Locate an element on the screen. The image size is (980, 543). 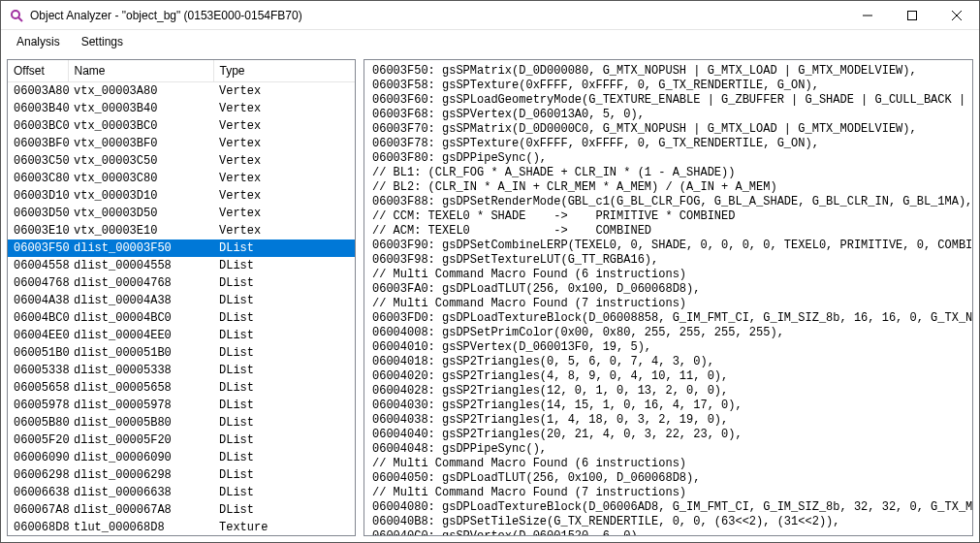
table-row: 06005658dlist_00005658DList is located at coordinates (181, 388).